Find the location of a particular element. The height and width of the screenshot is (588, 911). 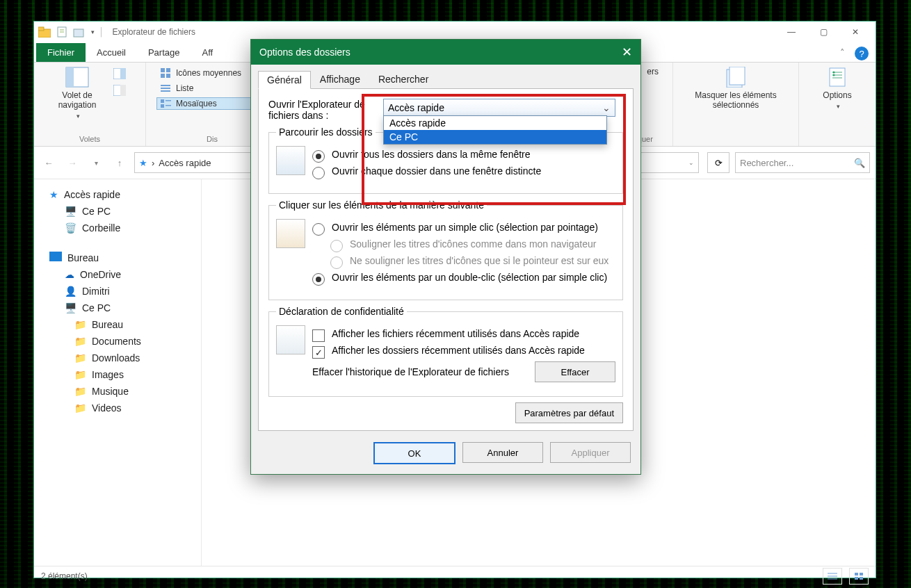

user-icon: 👤 is located at coordinates (71, 291).